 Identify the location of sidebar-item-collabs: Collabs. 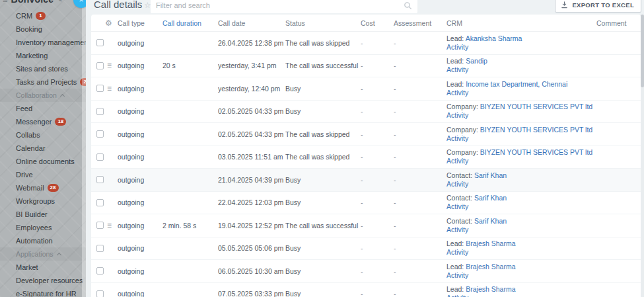
(43, 135).